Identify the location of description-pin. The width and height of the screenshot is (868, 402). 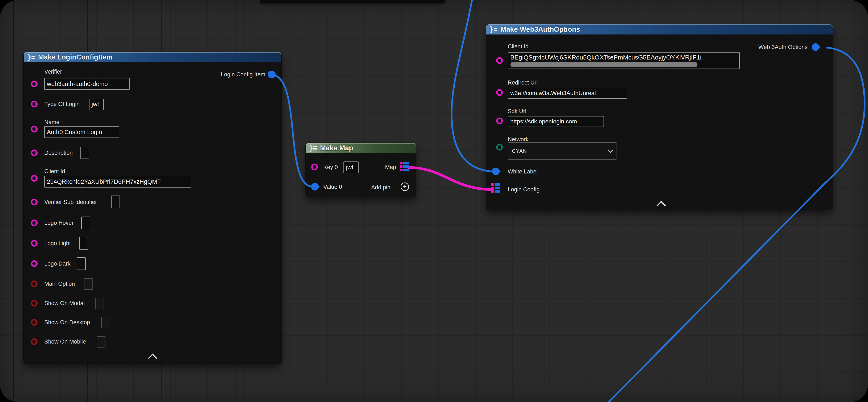
(34, 153).